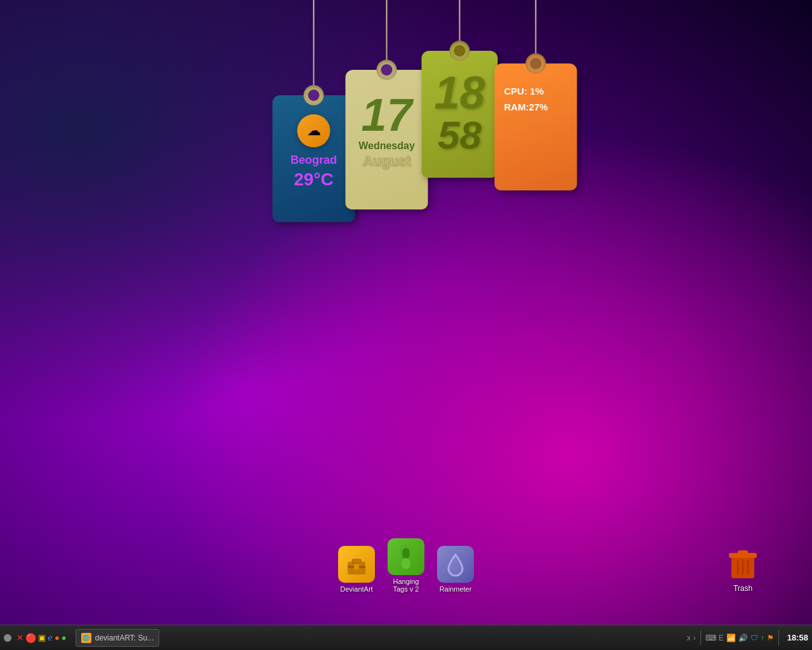  I want to click on trash-icon, so click(743, 563).